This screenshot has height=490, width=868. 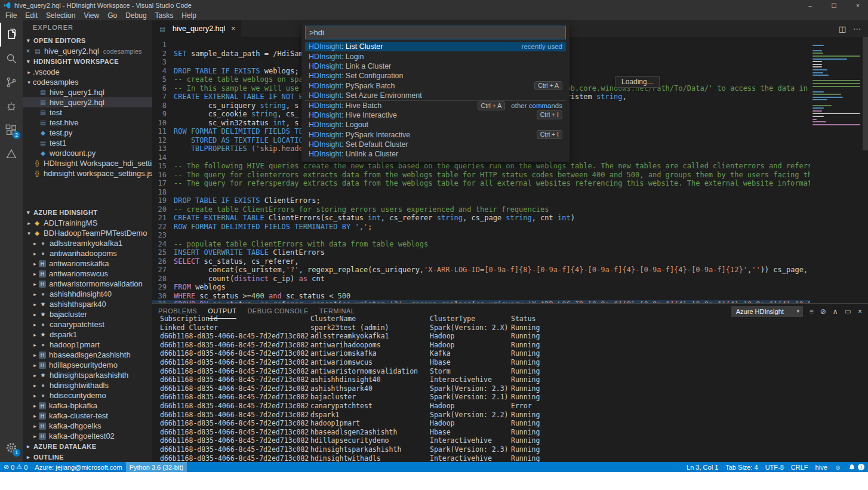 What do you see at coordinates (436, 56) in the screenshot?
I see `command-item: HDInsight: Login` at bounding box center [436, 56].